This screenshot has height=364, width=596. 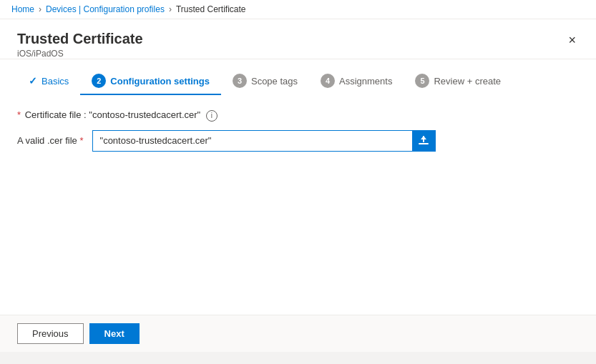 I want to click on panel-title: Trusted Certificate, so click(x=80, y=39).